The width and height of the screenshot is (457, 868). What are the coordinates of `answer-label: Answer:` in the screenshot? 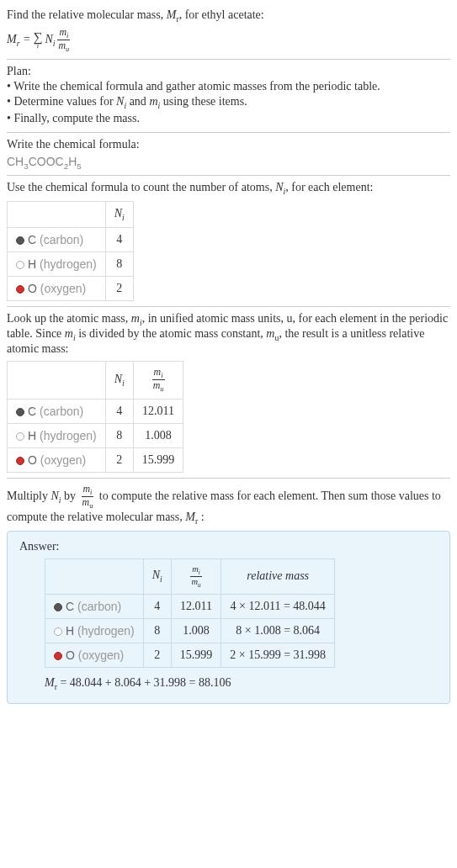 It's located at (229, 547).